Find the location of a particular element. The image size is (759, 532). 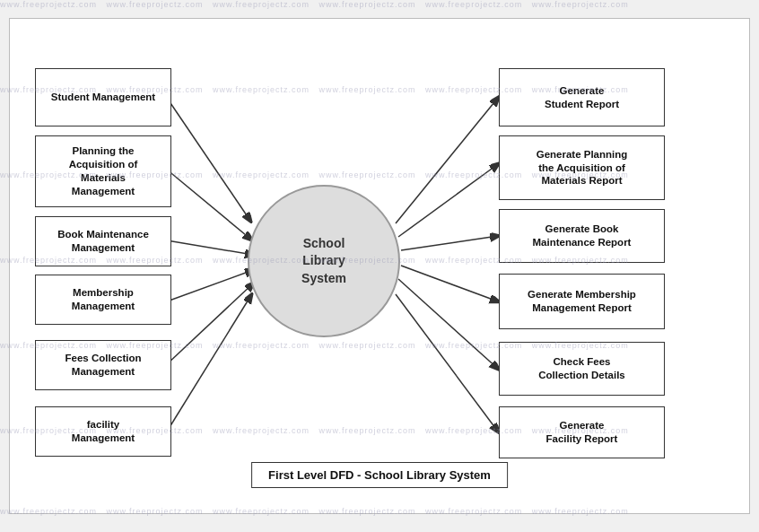

footer-label: First Level DFD - School Library System is located at coordinates (380, 475).